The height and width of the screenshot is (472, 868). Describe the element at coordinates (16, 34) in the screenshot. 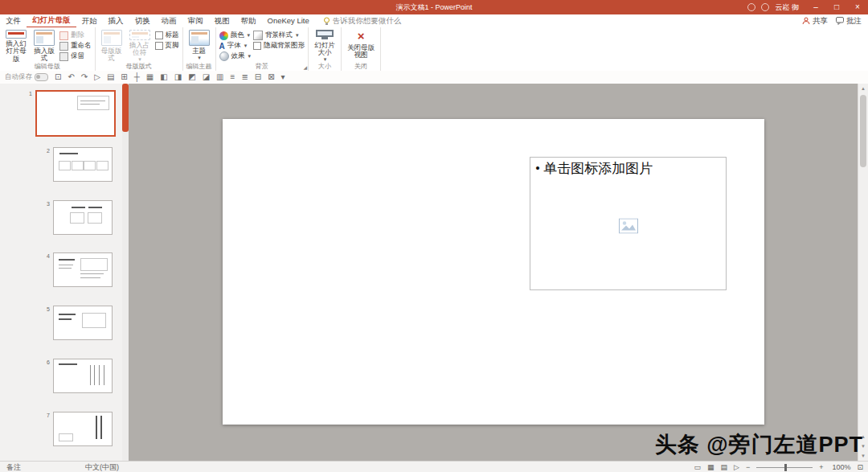

I see `insert-slide-master-icon` at that location.